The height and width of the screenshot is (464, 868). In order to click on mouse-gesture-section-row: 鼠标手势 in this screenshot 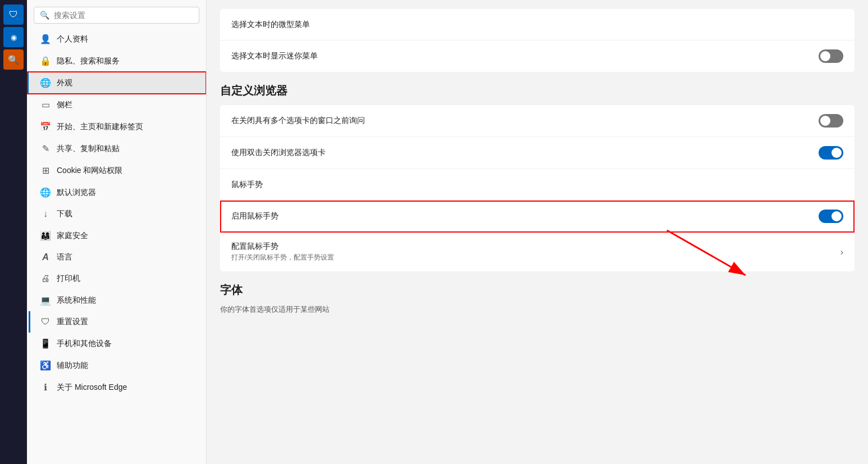, I will do `click(537, 185)`.